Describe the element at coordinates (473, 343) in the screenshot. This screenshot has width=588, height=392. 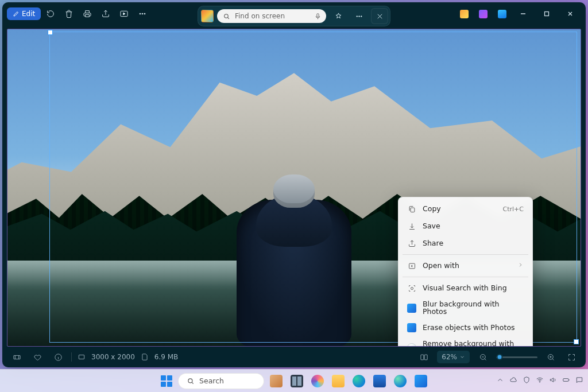
I see `ctx-remove-bg-label: Remove background with Paint` at that location.